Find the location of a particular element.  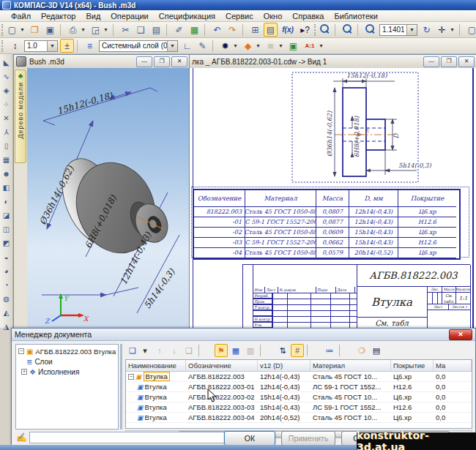

table-view-icon: ▥ is located at coordinates (250, 350).